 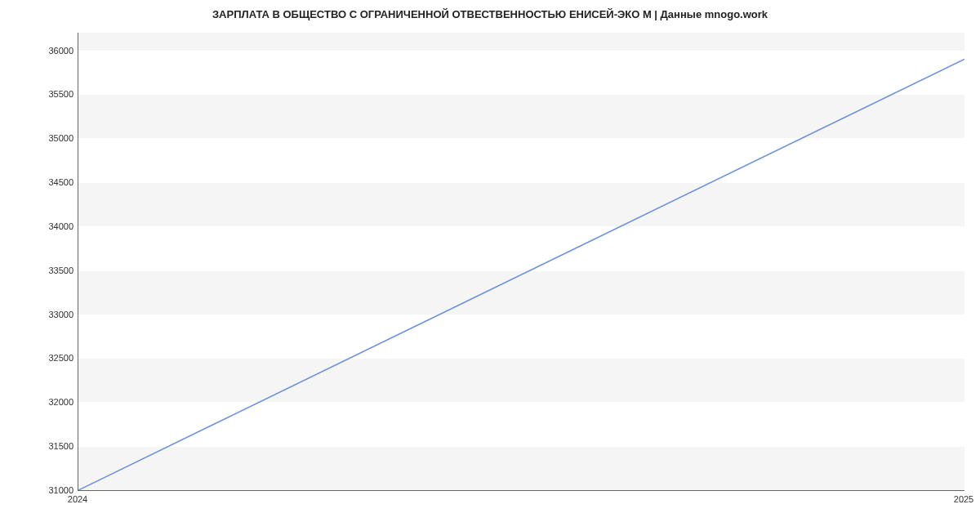 I want to click on y-tick-label: 33500, so click(x=41, y=270).